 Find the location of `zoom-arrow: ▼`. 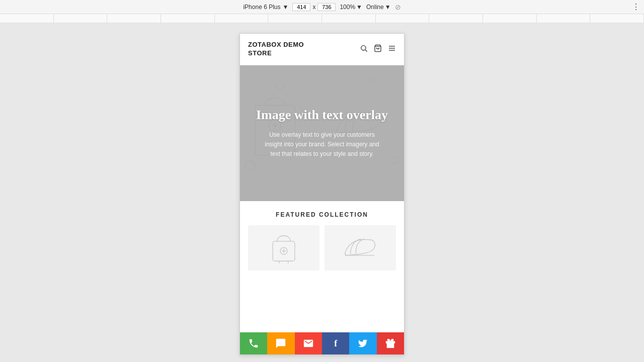

zoom-arrow: ▼ is located at coordinates (359, 7).